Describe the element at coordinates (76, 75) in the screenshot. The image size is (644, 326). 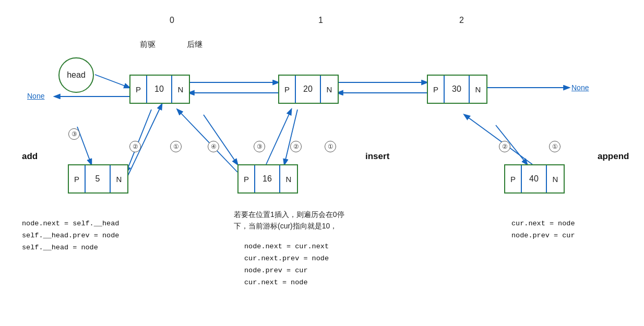
I see `head-label: head` at that location.